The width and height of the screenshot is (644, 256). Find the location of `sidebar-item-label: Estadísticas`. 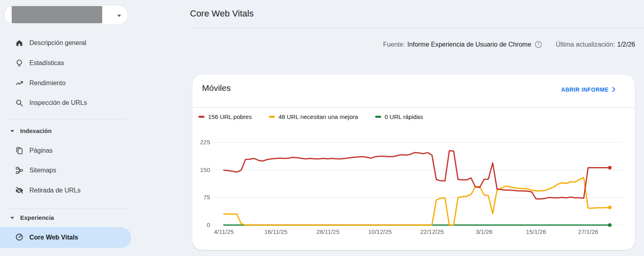

sidebar-item-label: Estadísticas is located at coordinates (47, 63).